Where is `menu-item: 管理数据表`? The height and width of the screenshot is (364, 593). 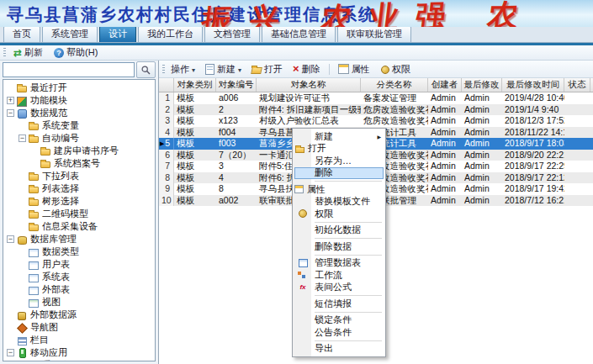 menu-item: 管理数据表 is located at coordinates (339, 264).